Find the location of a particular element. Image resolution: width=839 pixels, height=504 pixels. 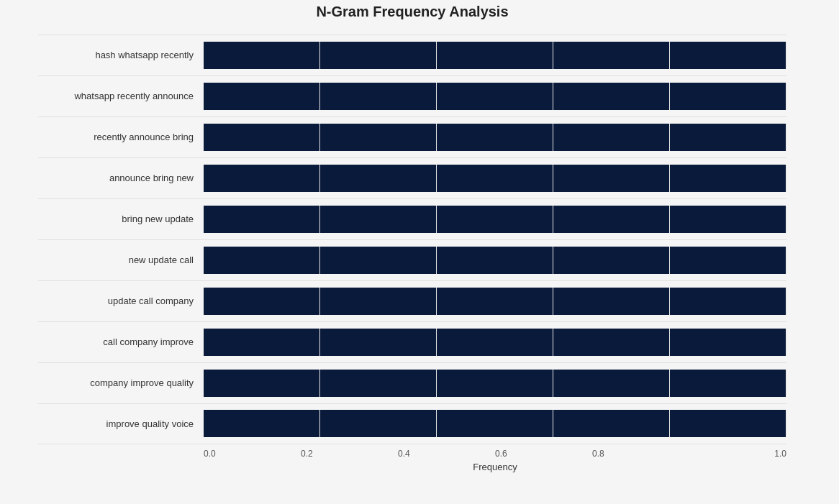

bar-row: update call company is located at coordinates (412, 301).